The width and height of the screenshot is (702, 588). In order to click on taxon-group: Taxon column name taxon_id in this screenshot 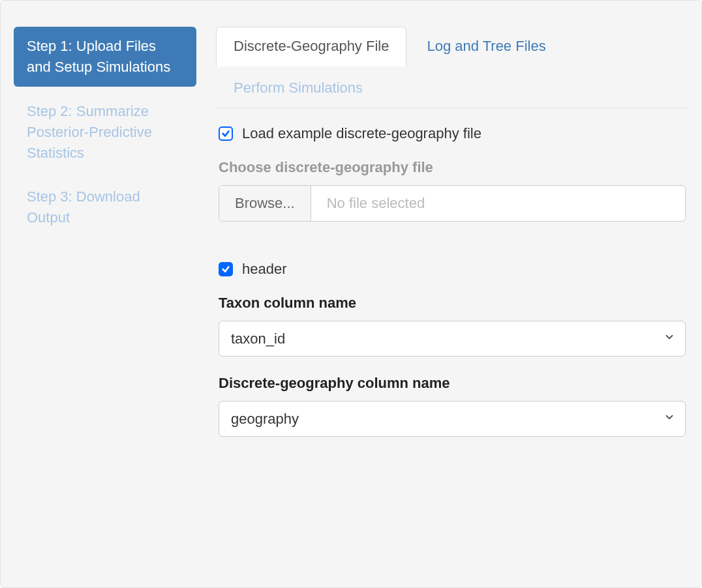, I will do `click(452, 326)`.